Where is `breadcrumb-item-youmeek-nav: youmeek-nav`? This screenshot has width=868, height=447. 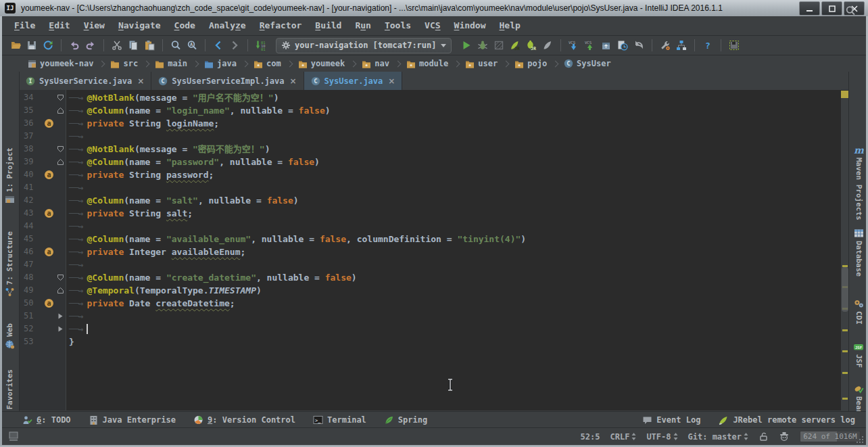 breadcrumb-item-youmeek-nav: youmeek-nav is located at coordinates (61, 64).